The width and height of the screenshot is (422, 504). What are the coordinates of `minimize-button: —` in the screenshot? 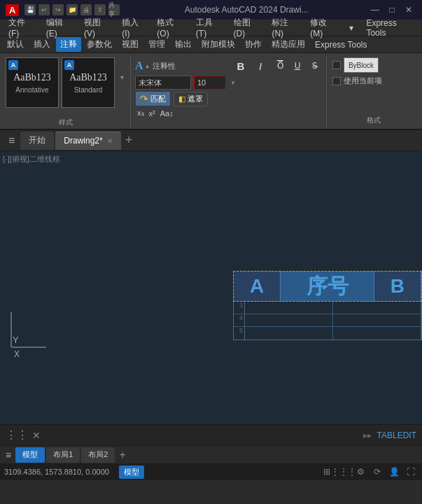 It's located at (375, 10).